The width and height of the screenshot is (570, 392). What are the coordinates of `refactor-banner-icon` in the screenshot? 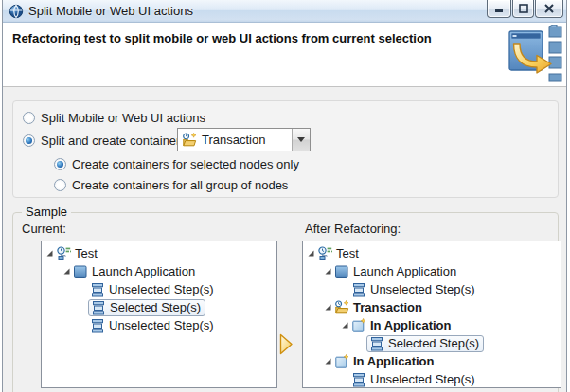 It's located at (535, 57).